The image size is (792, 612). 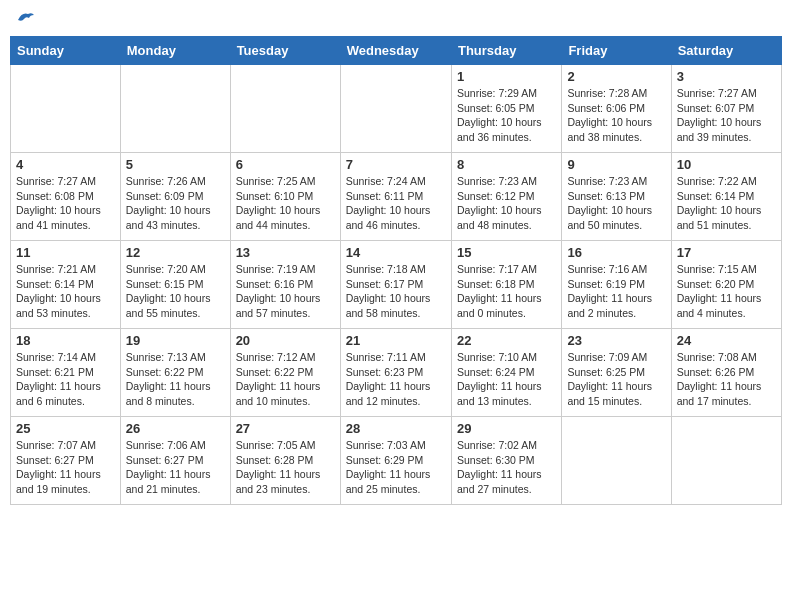 What do you see at coordinates (726, 197) in the screenshot?
I see `calendar-cell: 10Sunrise: 7:22 AM Sunset: 6:14 PM Dayli…` at bounding box center [726, 197].